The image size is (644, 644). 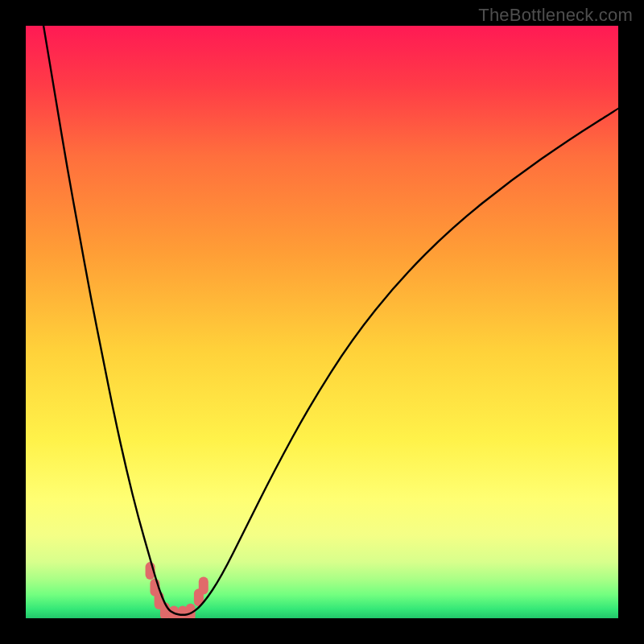 I want to click on watermark-text: TheBottleneck.com, so click(x=555, y=15).